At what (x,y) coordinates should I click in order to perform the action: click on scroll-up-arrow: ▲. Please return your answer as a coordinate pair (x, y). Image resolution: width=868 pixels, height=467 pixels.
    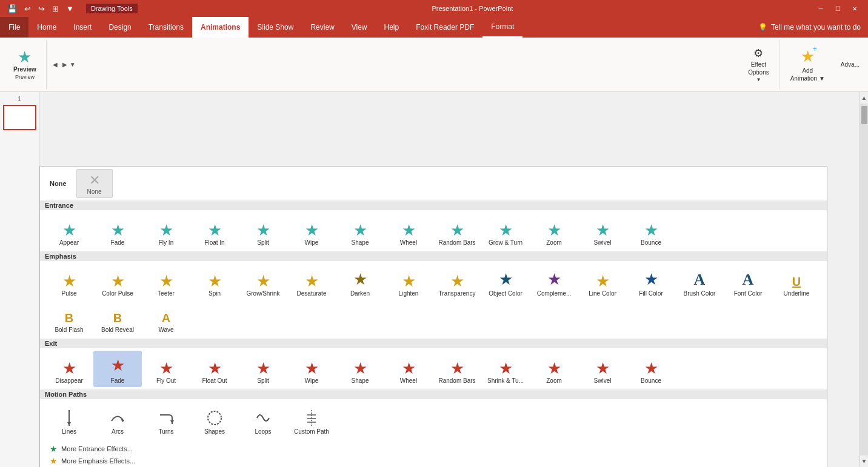
    Looking at the image, I should click on (864, 98).